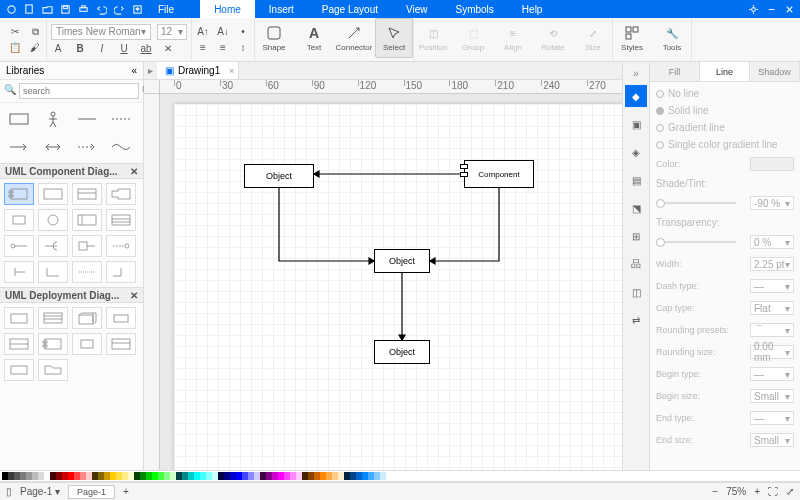 The image size is (800, 500). I want to click on shade-slider, so click(696, 203).